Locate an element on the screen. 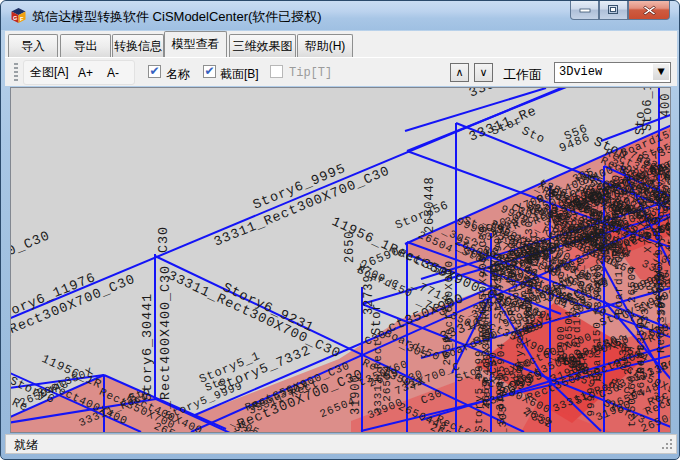 This screenshot has width=680, height=460. svg-text: 31900 is located at coordinates (561, 344).